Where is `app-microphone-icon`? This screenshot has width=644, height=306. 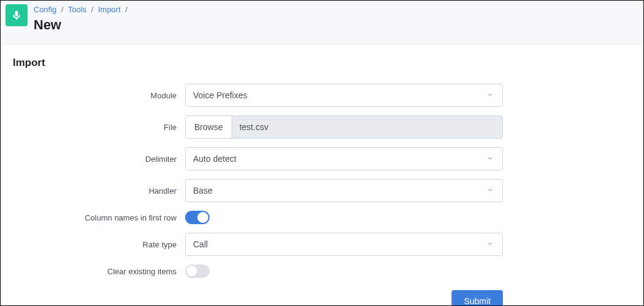 app-microphone-icon is located at coordinates (16, 15).